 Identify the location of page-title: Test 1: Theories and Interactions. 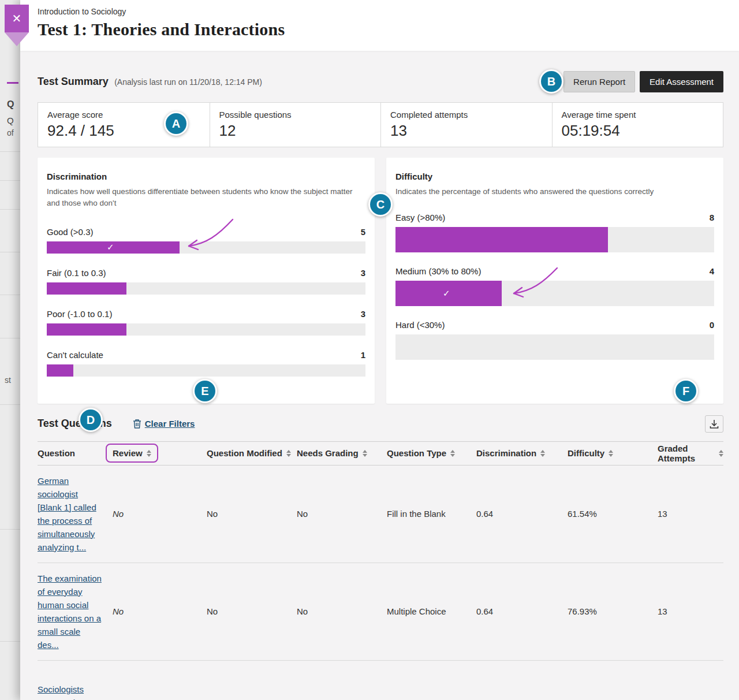
(380, 29).